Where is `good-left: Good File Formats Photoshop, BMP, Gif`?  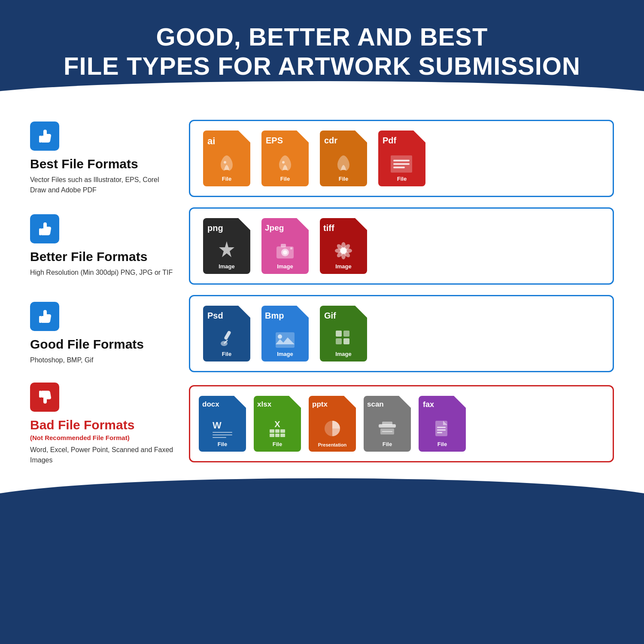
good-left: Good File Formats Photoshop, BMP, Gif is located at coordinates (109, 334).